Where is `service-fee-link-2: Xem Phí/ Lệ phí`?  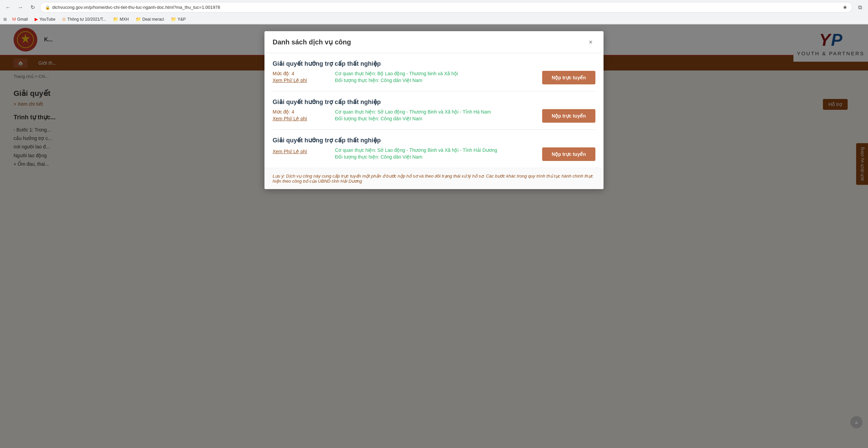
service-fee-link-2: Xem Phí/ Lệ phí is located at coordinates (300, 119).